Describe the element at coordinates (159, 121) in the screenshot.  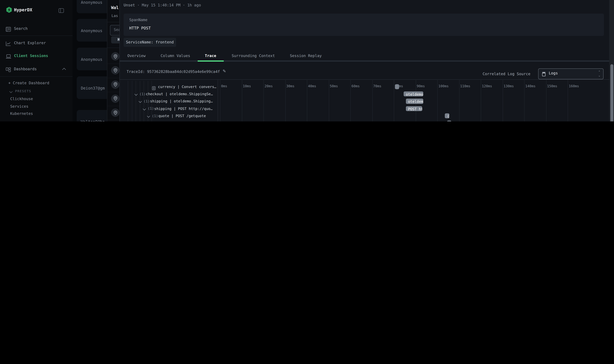
I see `span-count: (2)` at that location.